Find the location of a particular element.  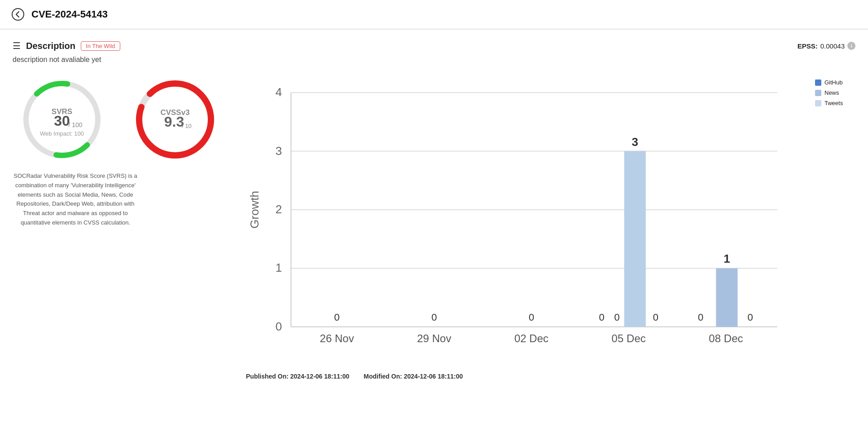

footer-dates: Published On: 2024-12-06 18:11:00 Modifi… is located at coordinates (551, 376).